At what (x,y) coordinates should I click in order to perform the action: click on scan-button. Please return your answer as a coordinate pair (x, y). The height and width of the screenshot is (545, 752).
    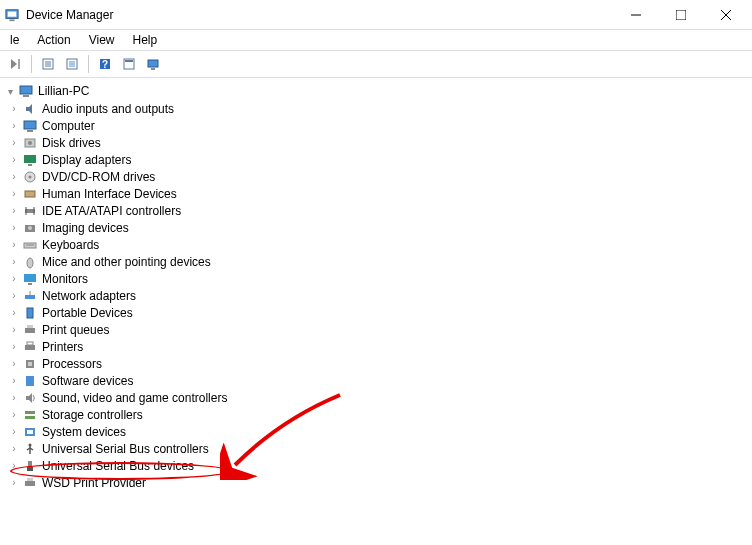
    Looking at the image, I should click on (72, 64).